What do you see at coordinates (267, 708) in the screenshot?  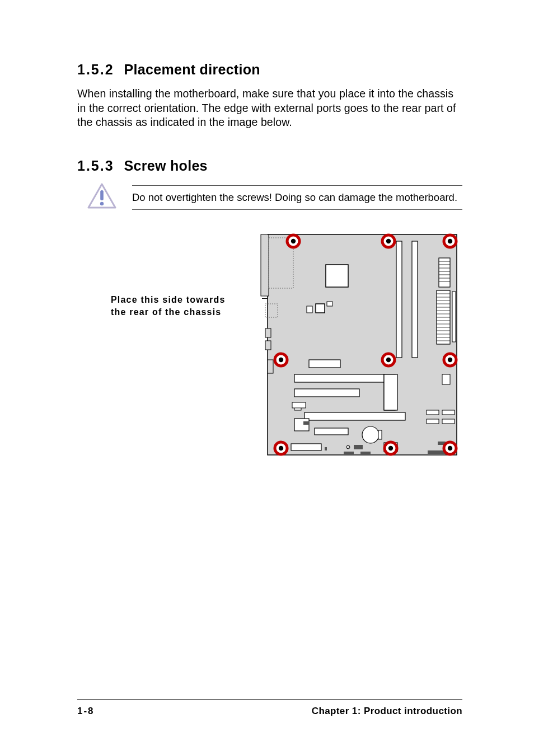 I see `page-footer: 1-8 Chapter 1: Product introduction` at bounding box center [267, 708].